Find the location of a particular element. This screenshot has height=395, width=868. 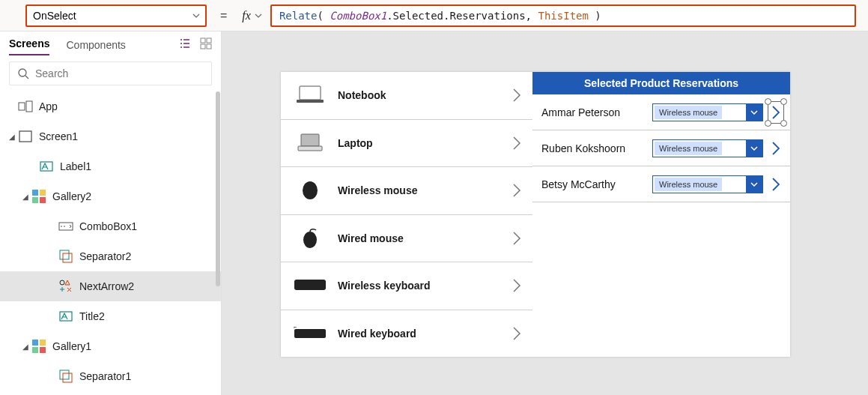

gallery-row: Wireless mouse is located at coordinates (407, 191).